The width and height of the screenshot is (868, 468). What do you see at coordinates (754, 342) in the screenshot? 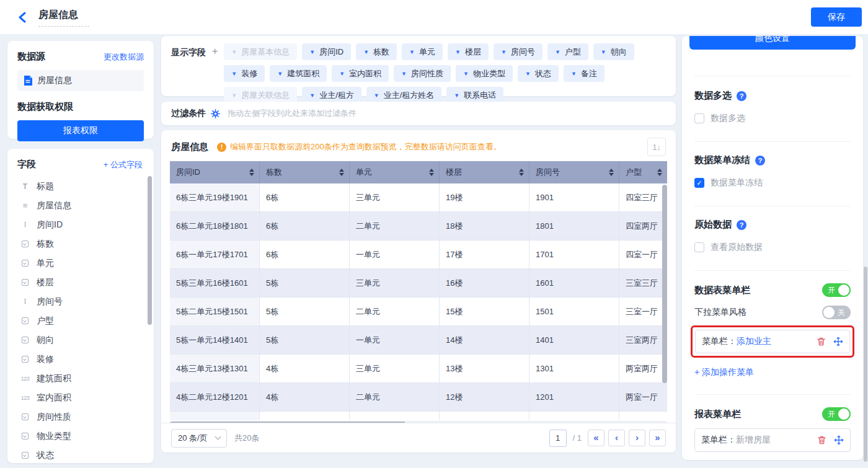
I see `menu-item-value: 添加业主` at bounding box center [754, 342].